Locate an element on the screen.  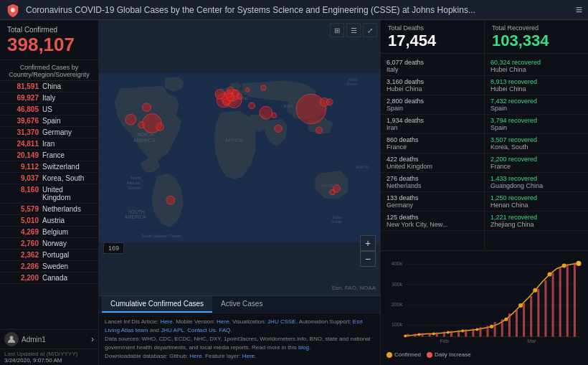
contact-link: Contact Us is located at coordinates (201, 330).